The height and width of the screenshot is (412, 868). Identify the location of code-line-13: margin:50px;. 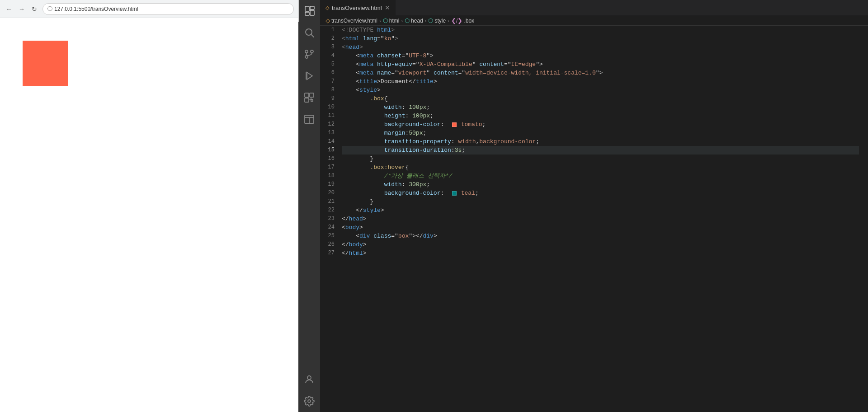
(600, 133).